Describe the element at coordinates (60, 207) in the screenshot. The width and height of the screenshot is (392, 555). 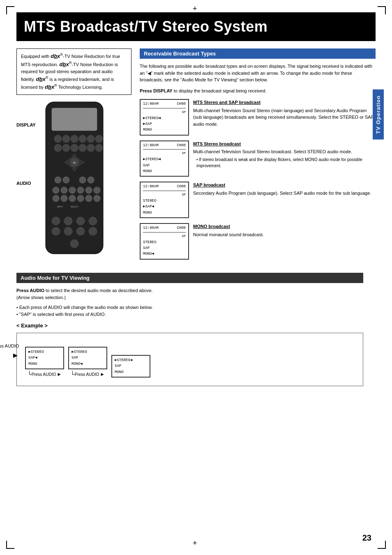
I see `svg-text: INPUT` at that location.